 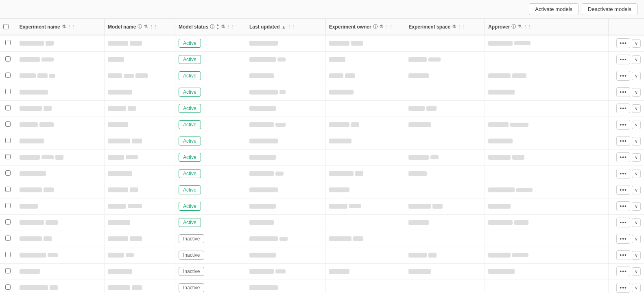 What do you see at coordinates (365, 125) in the screenshot?
I see `experiment-owner-cell` at bounding box center [365, 125].